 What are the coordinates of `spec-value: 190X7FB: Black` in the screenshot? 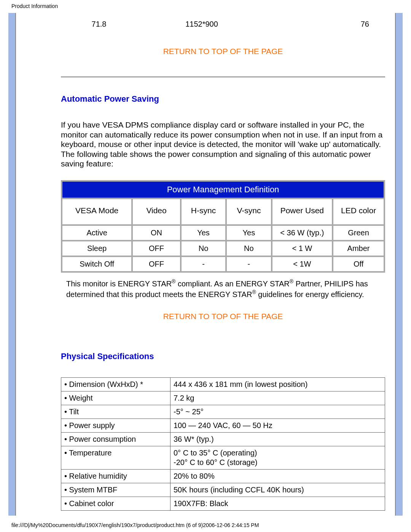 It's located at (278, 504).